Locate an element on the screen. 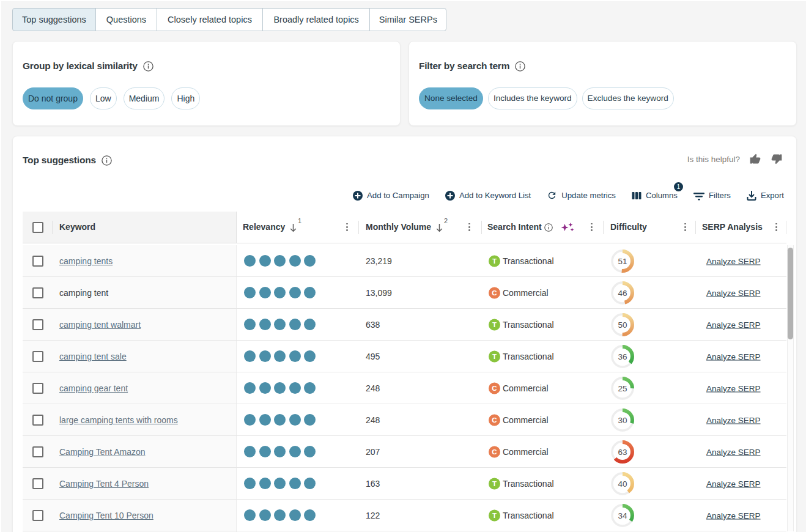 The image size is (806, 532). svg-text: 34 is located at coordinates (623, 516).